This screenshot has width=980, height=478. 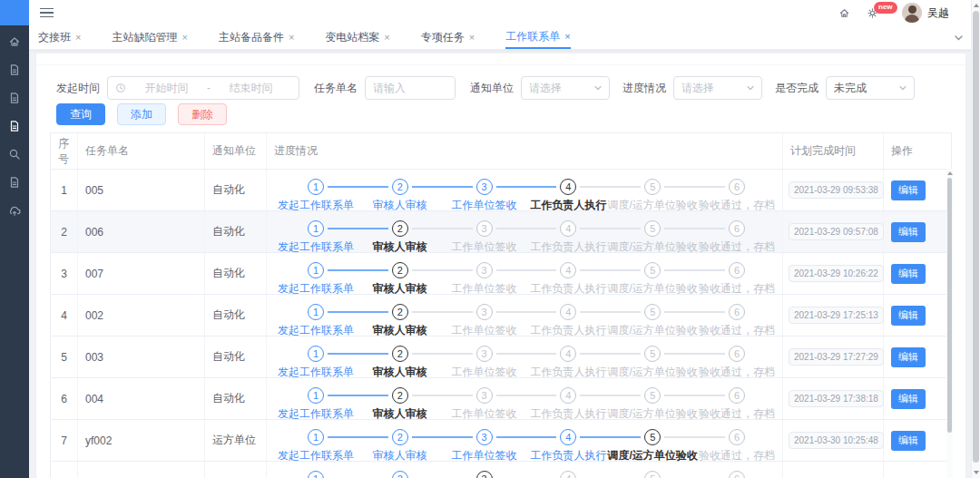 What do you see at coordinates (251, 38) in the screenshot?
I see `tab-label: 主站备品备件` at bounding box center [251, 38].